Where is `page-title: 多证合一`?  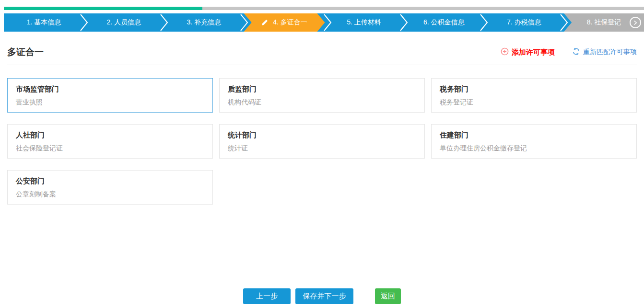 page-title: 多证合一 is located at coordinates (25, 52).